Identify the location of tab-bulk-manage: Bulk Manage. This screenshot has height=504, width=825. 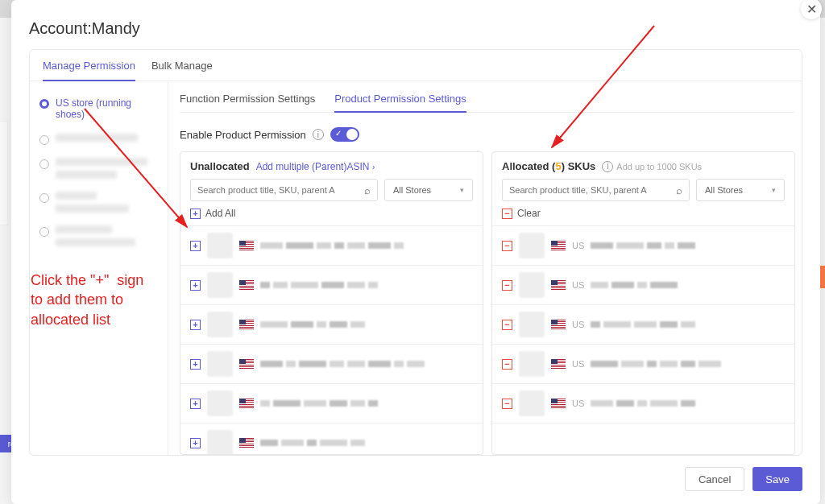
(182, 70).